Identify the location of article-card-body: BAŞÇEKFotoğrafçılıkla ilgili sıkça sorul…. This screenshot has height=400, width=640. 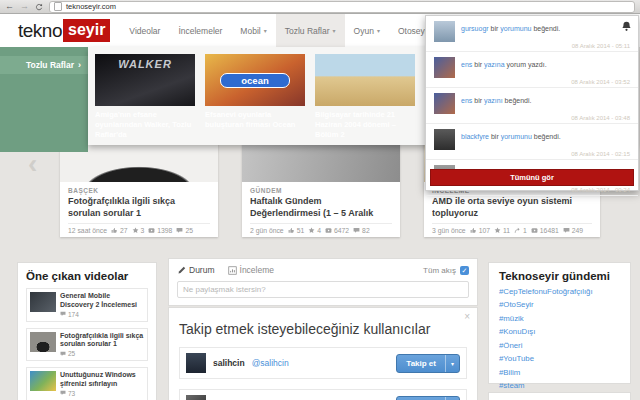
(139, 201).